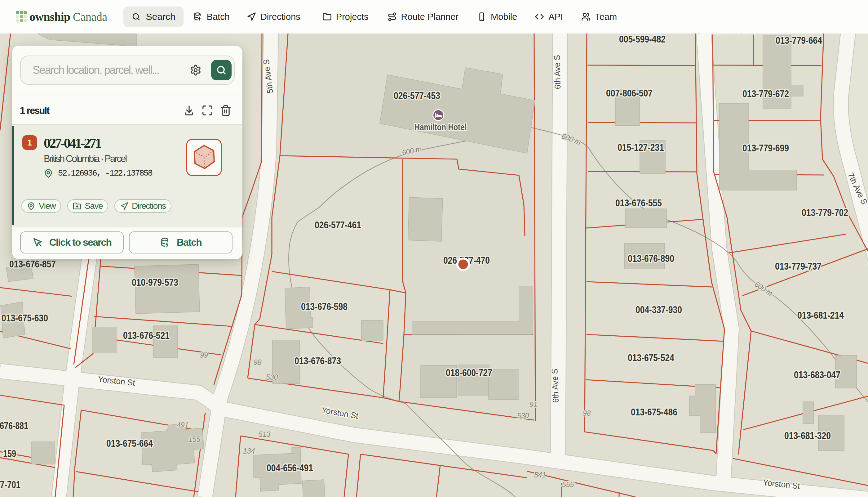  Describe the element at coordinates (821, 315) in the screenshot. I see `svg-text: 013-681-214` at that location.